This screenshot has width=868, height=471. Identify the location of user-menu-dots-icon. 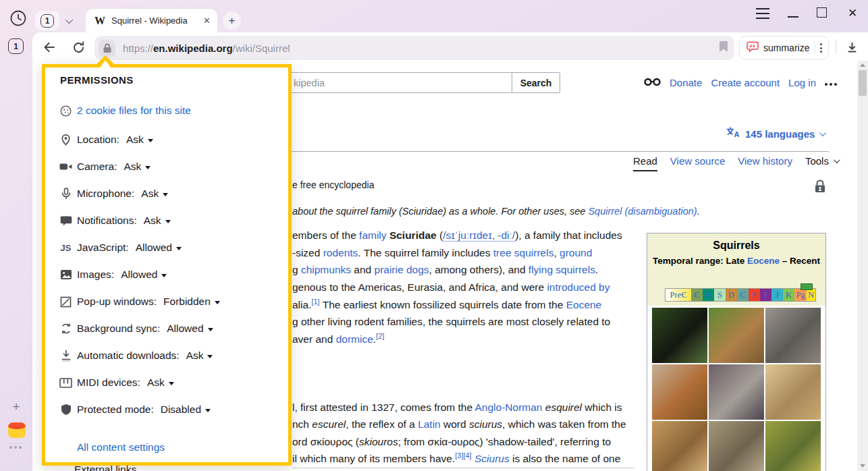
(831, 82).